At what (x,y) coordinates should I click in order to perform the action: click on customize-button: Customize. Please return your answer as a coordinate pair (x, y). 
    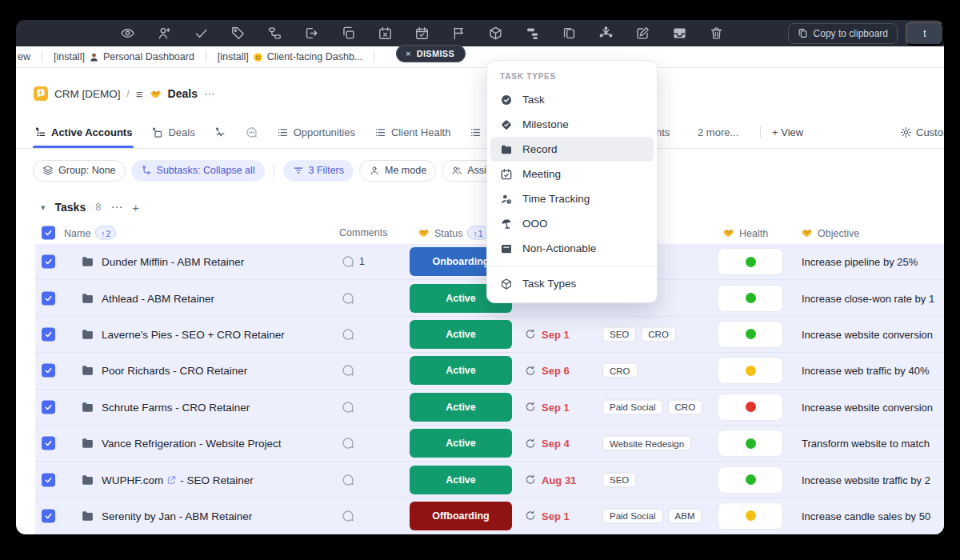
    Looking at the image, I should click on (922, 133).